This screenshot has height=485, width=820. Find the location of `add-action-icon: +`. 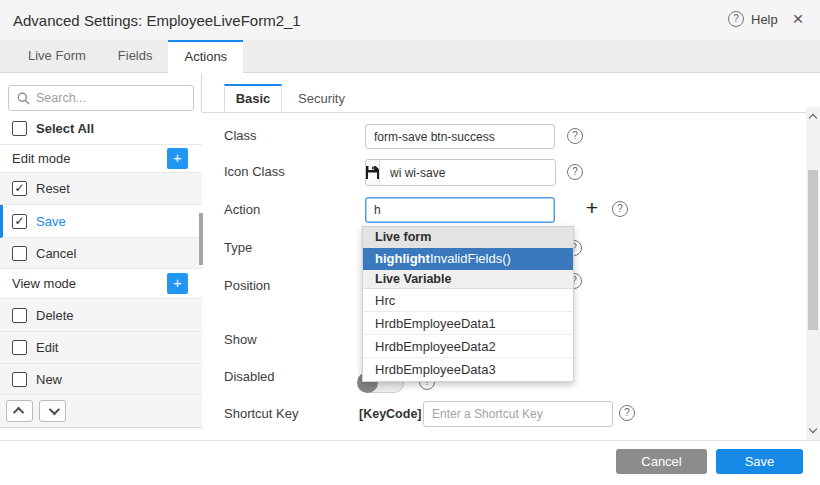

add-action-icon: + is located at coordinates (592, 208).